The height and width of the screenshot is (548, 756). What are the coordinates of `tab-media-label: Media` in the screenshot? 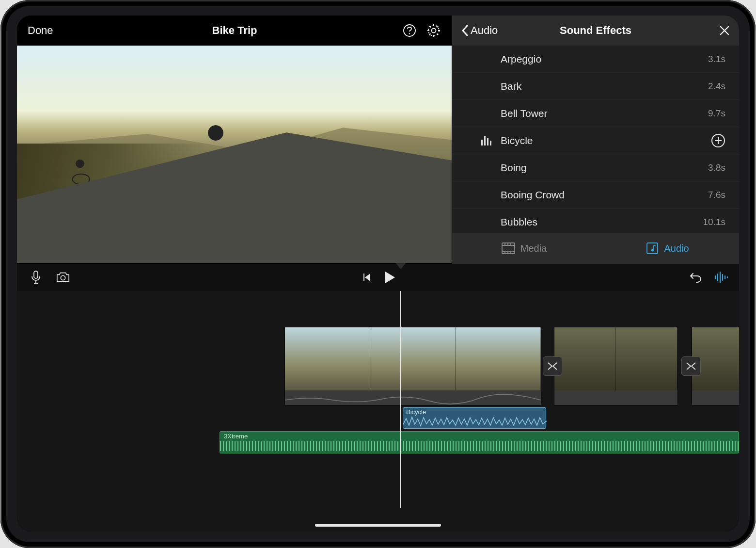 It's located at (534, 248).